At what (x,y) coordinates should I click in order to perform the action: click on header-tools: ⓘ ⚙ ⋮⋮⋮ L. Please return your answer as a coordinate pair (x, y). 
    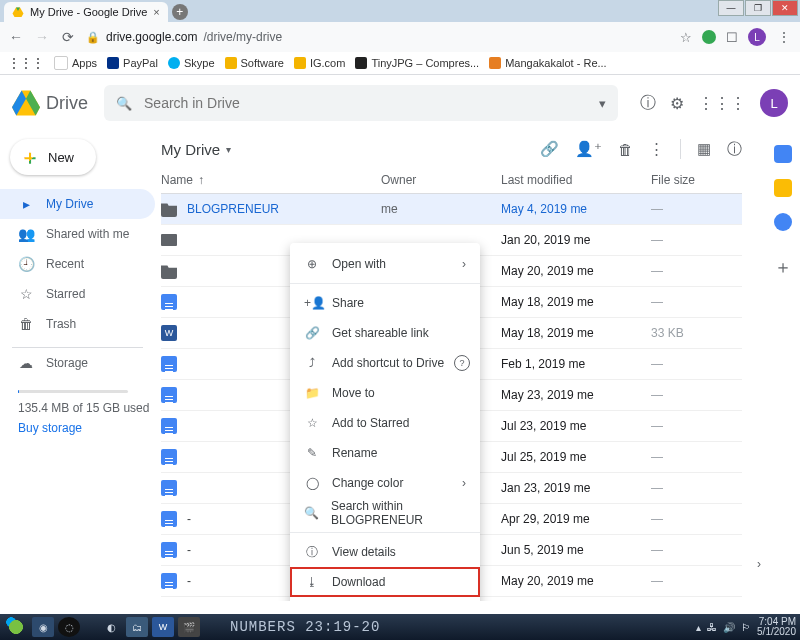
    Looking at the image, I should click on (714, 103).